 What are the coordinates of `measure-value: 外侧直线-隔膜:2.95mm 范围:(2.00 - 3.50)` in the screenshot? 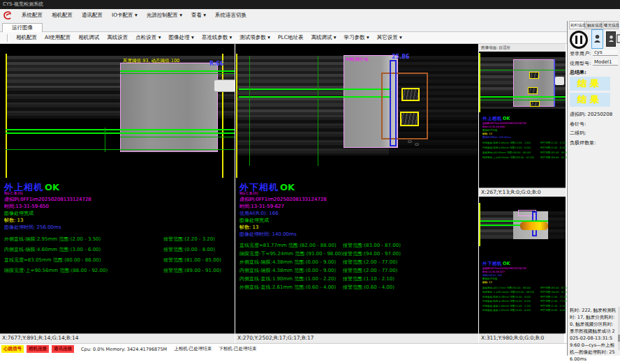 It's located at (52, 239).